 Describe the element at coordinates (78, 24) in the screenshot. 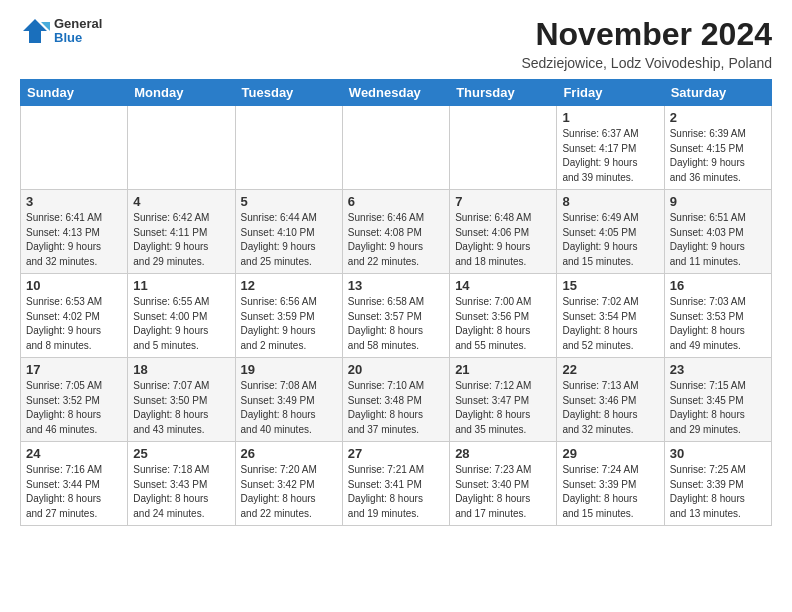

I see `logo-general: General` at that location.